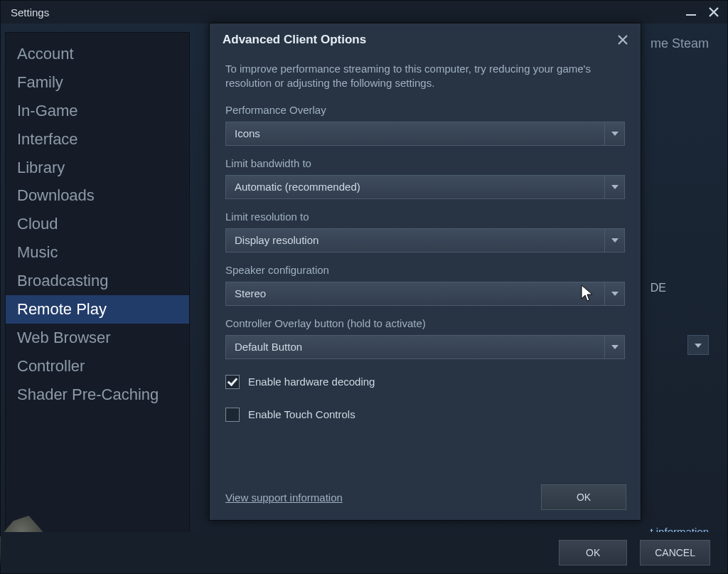 The width and height of the screenshot is (728, 574). Describe the element at coordinates (425, 77) in the screenshot. I see `dialog-description: To improve performance streaming to this…` at that location.